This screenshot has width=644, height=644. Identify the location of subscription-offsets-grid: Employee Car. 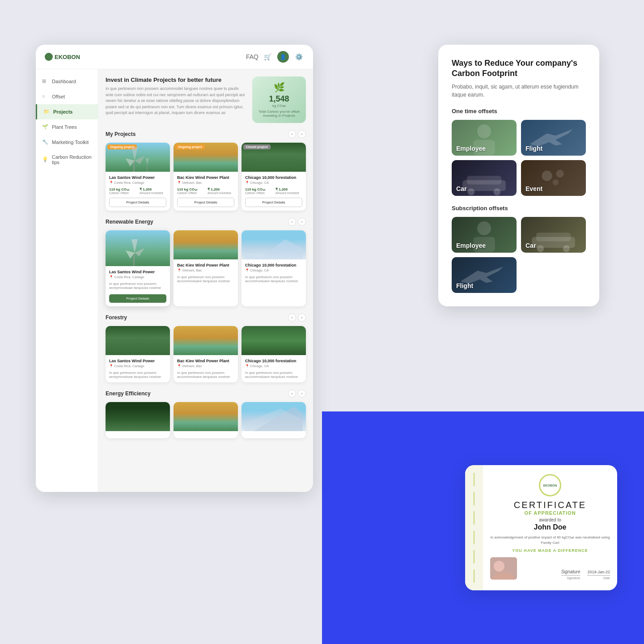
(519, 235).